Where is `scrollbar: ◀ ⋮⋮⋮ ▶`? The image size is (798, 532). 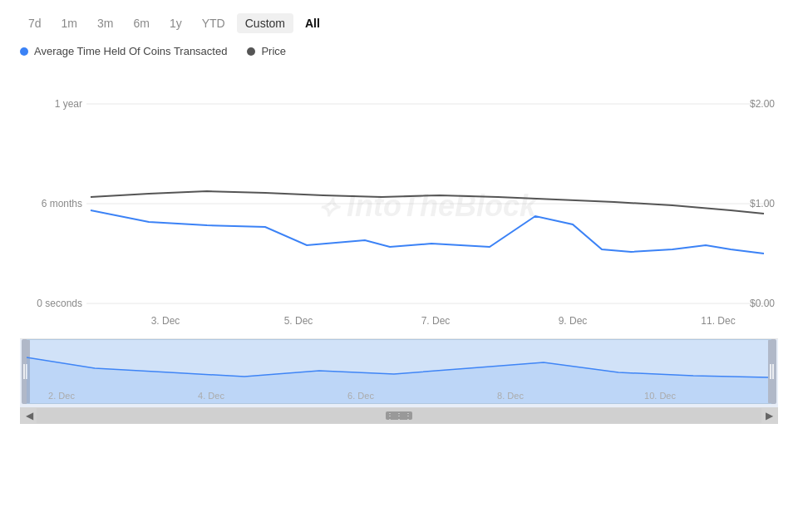
scrollbar: ◀ ⋮⋮⋮ ▶ is located at coordinates (399, 416).